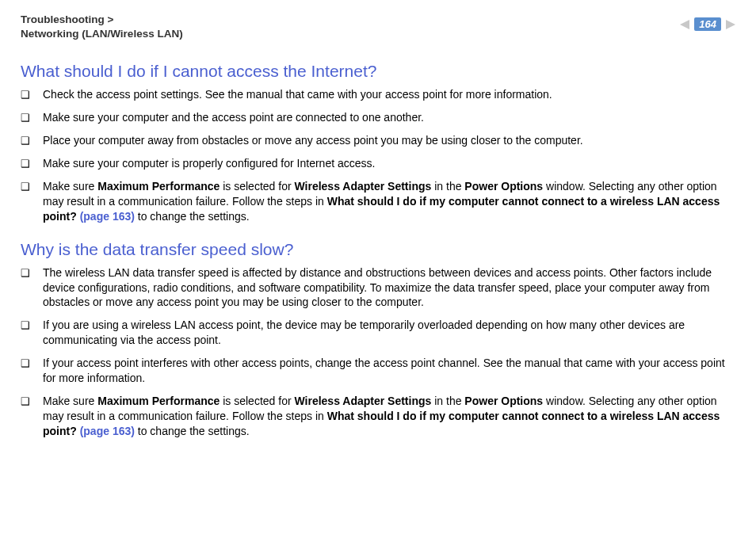 This screenshot has height=534, width=756. Describe the element at coordinates (101, 33) in the screenshot. I see `breadcrumb-bottom: Networking (LAN/Wireless LAN)` at that location.